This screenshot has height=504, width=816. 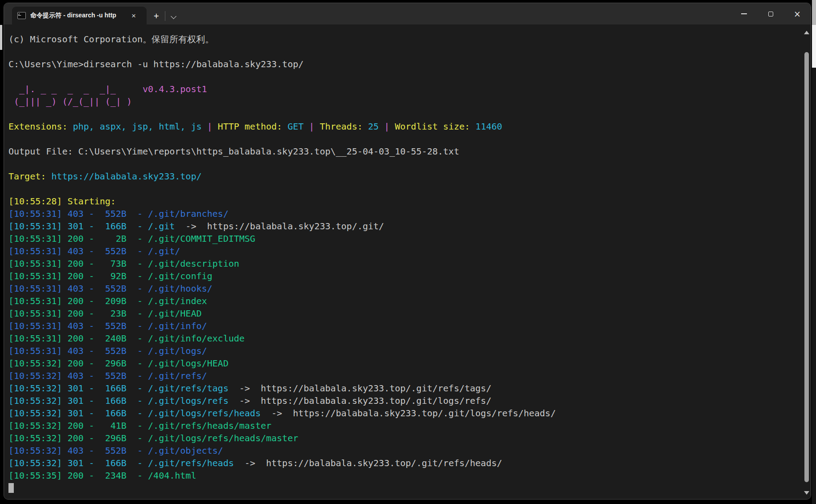 What do you see at coordinates (153, 438) in the screenshot?
I see `terminal-text-segment: [10:55:32] 200 - 296B - /.git/logs/refs/…` at bounding box center [153, 438].